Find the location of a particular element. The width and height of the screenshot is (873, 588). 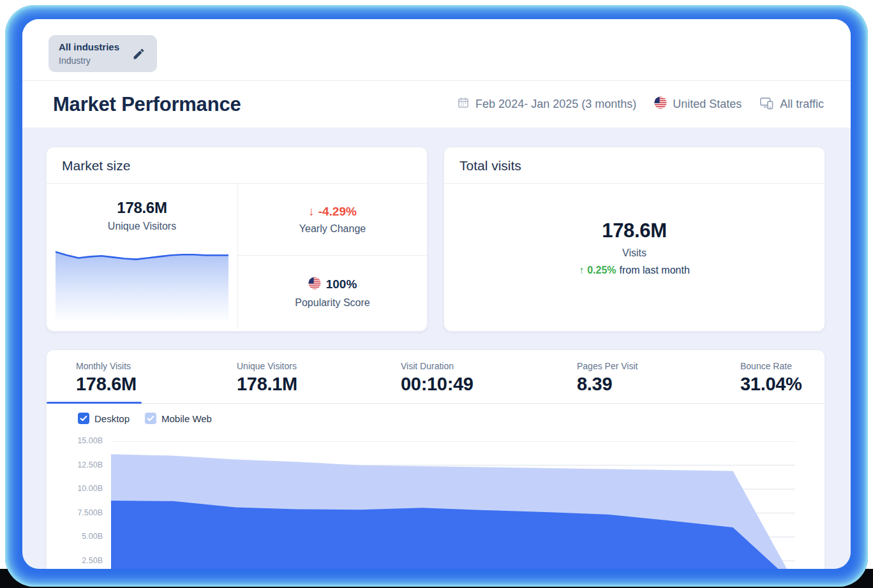

y-tick-label: 10.00B is located at coordinates (84, 489).